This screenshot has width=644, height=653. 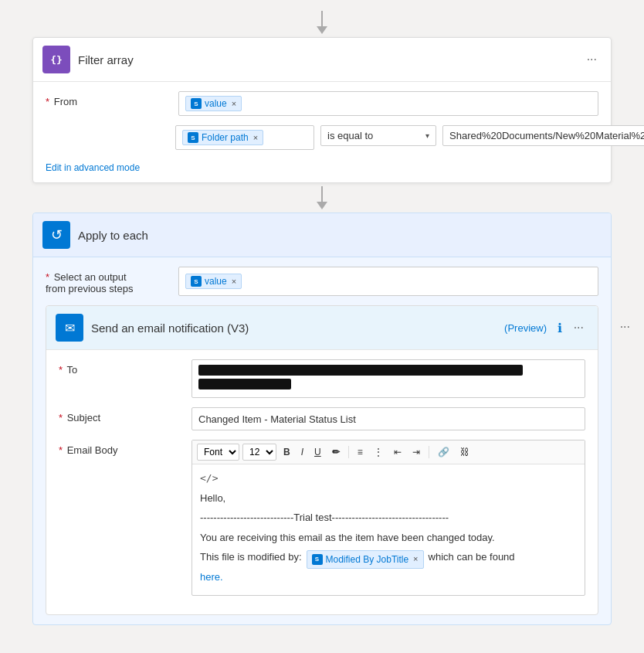 I want to click on middle-arrow-connector, so click(x=322, y=198).